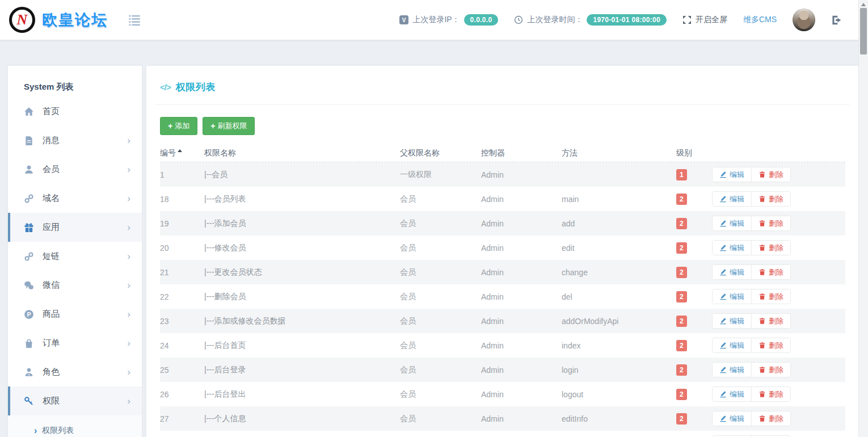 This screenshot has width=868, height=437. I want to click on sidebar-item-message: 消息 ›, so click(75, 141).